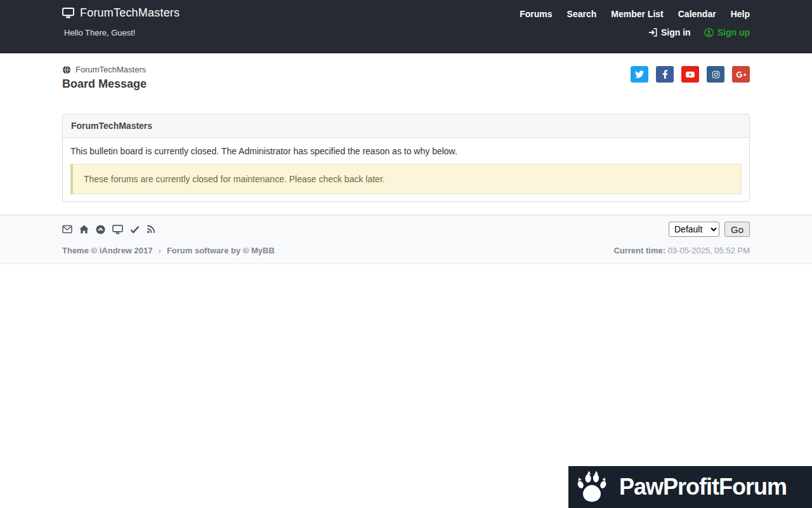  Describe the element at coordinates (406, 157) in the screenshot. I see `board-message-panel: ForumTechMasters This bulletin board is …` at that location.